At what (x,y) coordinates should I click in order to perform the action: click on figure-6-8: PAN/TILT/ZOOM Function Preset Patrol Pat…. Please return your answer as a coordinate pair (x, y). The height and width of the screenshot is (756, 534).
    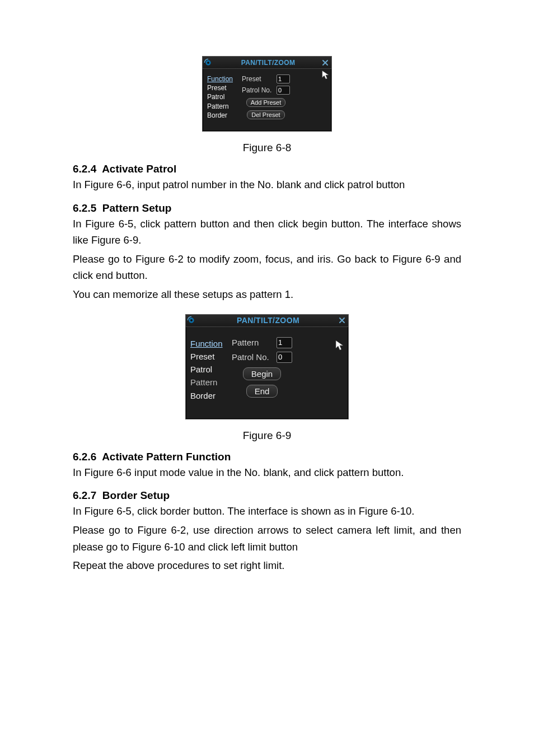
    Looking at the image, I should click on (267, 105).